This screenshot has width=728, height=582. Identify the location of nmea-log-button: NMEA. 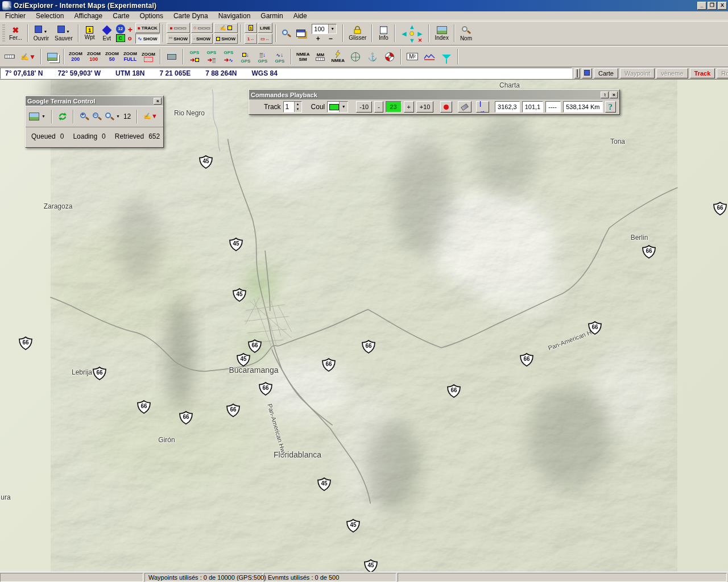
(338, 57).